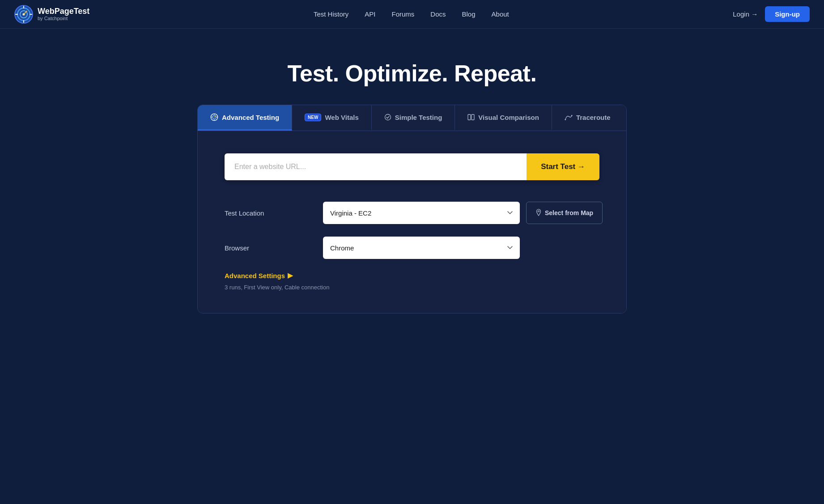 The image size is (824, 504). What do you see at coordinates (412, 281) in the screenshot?
I see `advanced-settings-section: Advanced Settings ▶ 3 runs, First View o…` at bounding box center [412, 281].